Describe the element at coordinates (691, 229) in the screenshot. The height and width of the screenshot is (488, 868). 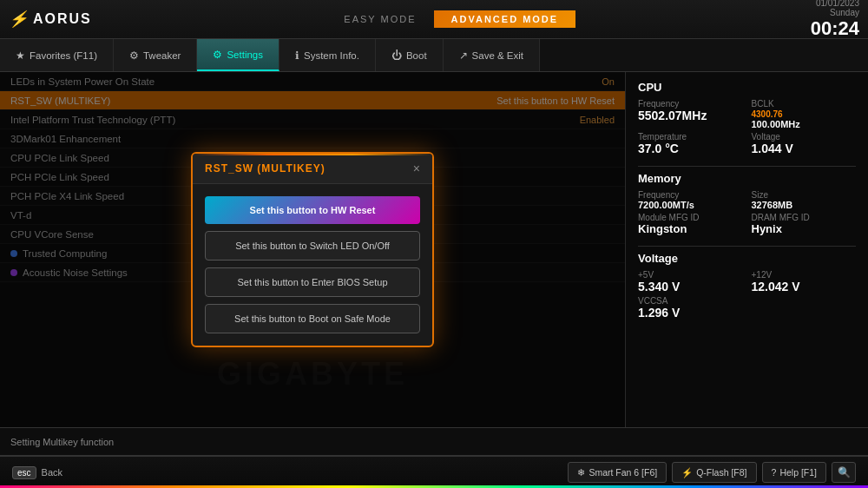
I see `mem-module-value: Kingston` at that location.